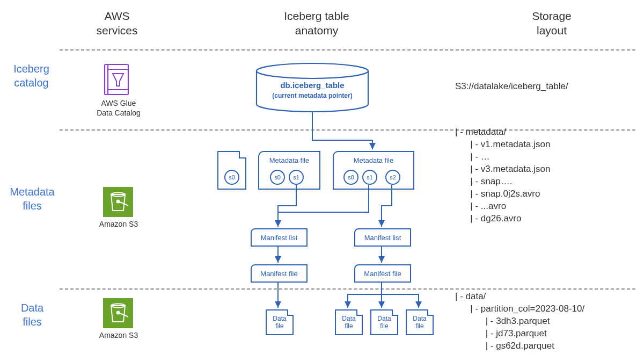 The height and width of the screenshot is (361, 644). I want to click on storage-data-tree: | - data/ | - partition_col=2023-08-10/ …, so click(519, 321).